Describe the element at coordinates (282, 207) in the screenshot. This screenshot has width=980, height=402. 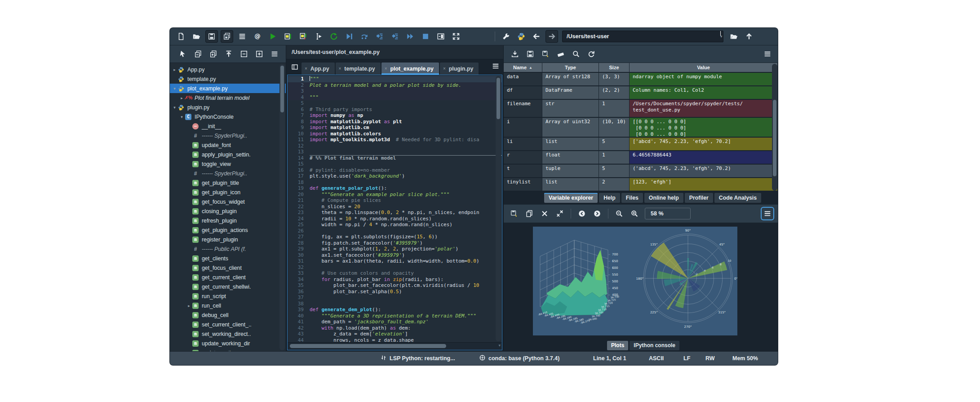
I see `outline-scrollbar` at that location.